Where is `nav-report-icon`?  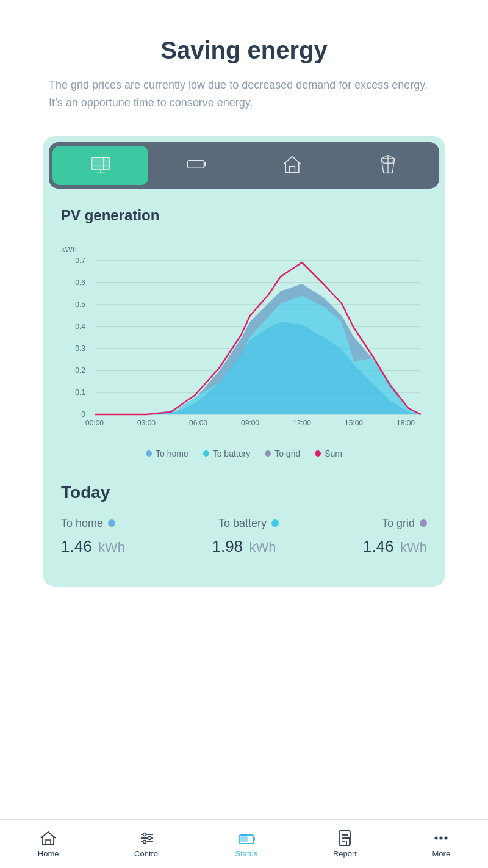 nav-report-icon is located at coordinates (345, 838).